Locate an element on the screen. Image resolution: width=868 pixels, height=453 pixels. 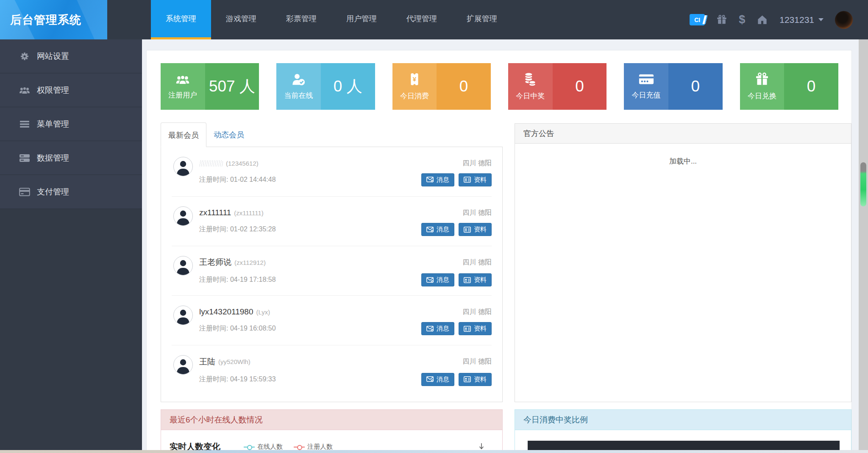
stat-card-today-spend: ¥ 今日消费 0 is located at coordinates (442, 86).